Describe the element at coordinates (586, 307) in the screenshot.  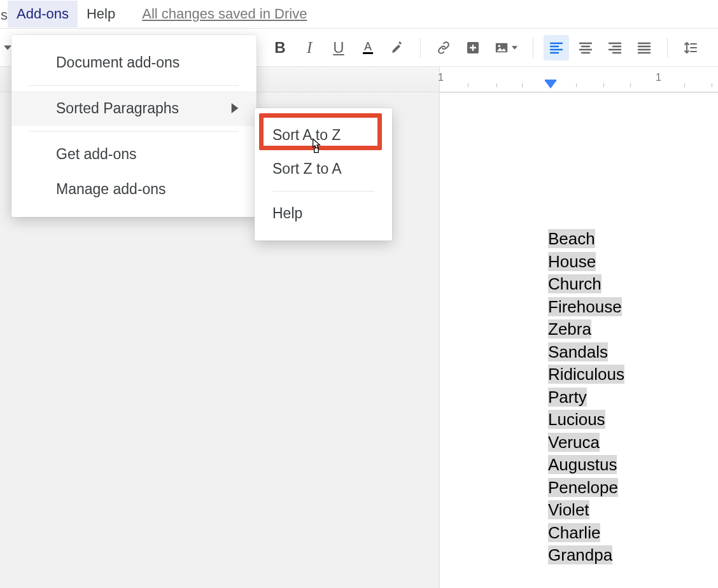
I see `document-line: Firehouse` at that location.